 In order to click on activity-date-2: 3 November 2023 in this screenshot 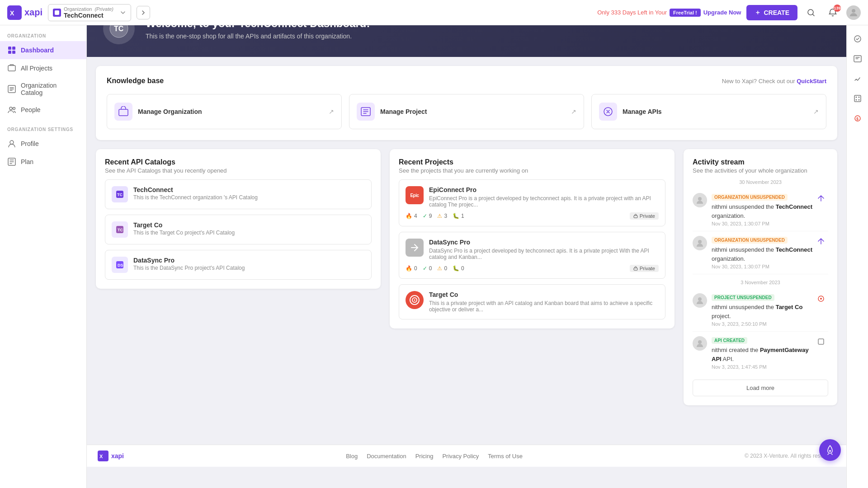, I will do `click(760, 282)`.